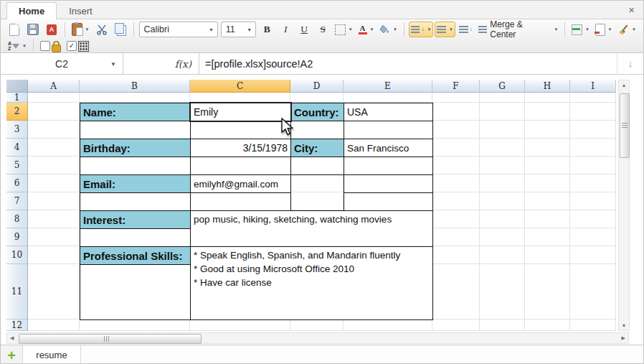 The image size is (644, 364). I want to click on cell-G11, so click(502, 291).